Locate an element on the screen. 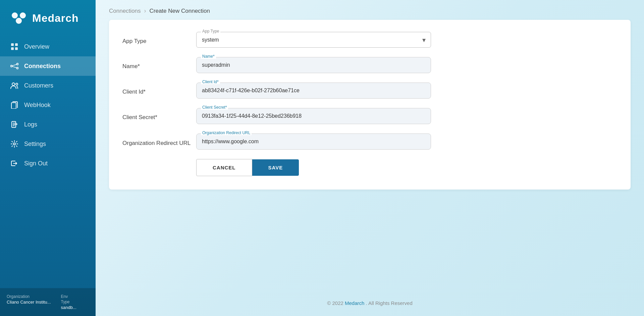  client-id-floating-label: Client Id* is located at coordinates (211, 82).